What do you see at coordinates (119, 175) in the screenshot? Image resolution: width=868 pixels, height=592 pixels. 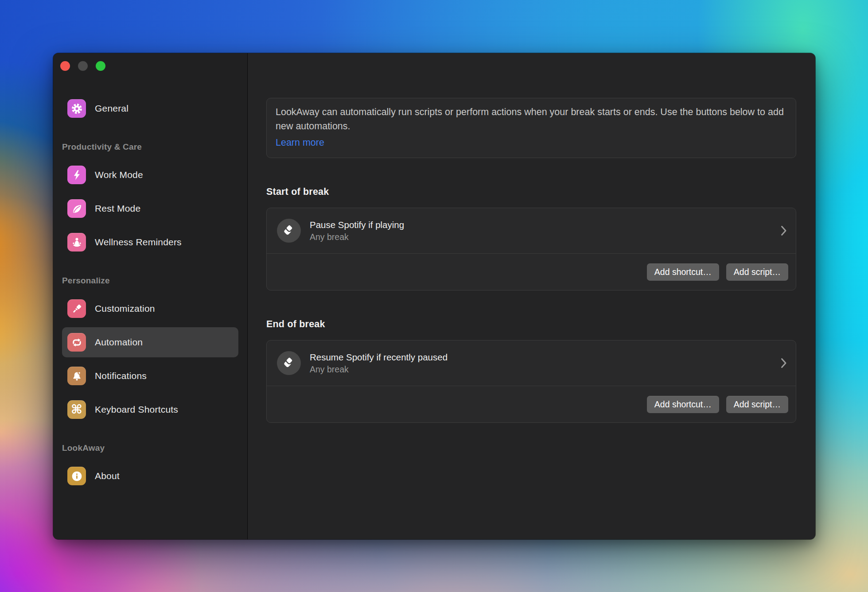 I see `sidebar-item-label: Work Mode` at bounding box center [119, 175].